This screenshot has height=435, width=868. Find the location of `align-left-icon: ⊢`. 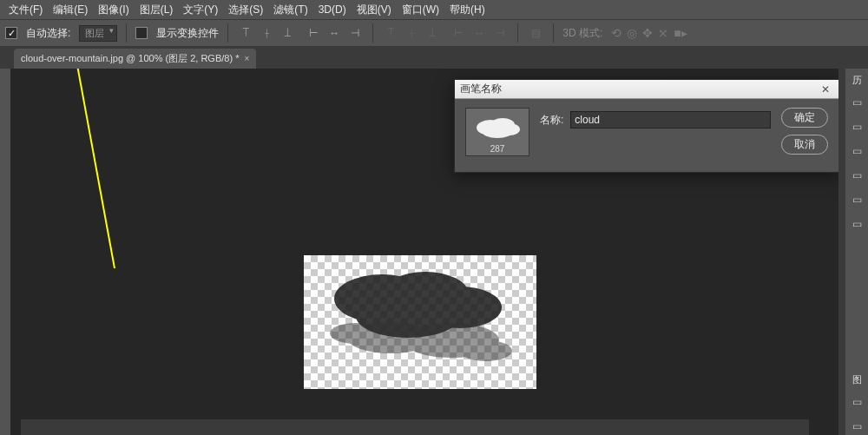

align-left-icon: ⊢ is located at coordinates (313, 33).